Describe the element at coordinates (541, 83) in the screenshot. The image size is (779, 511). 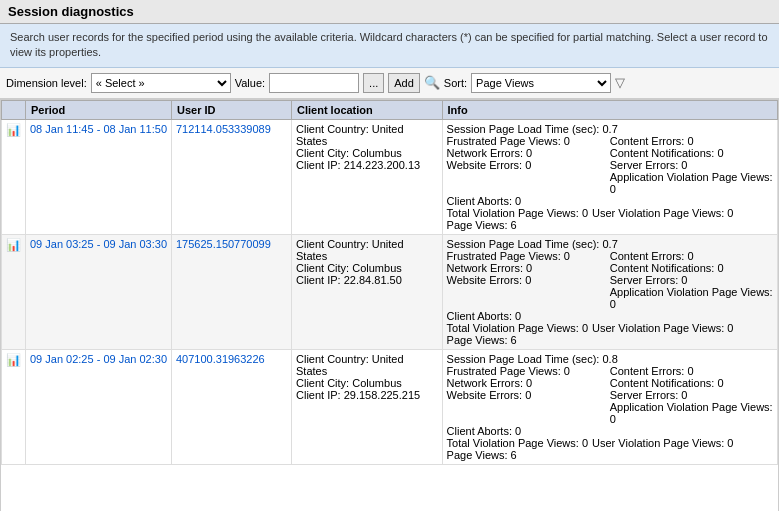
I see `sort-select: Page Views` at that location.